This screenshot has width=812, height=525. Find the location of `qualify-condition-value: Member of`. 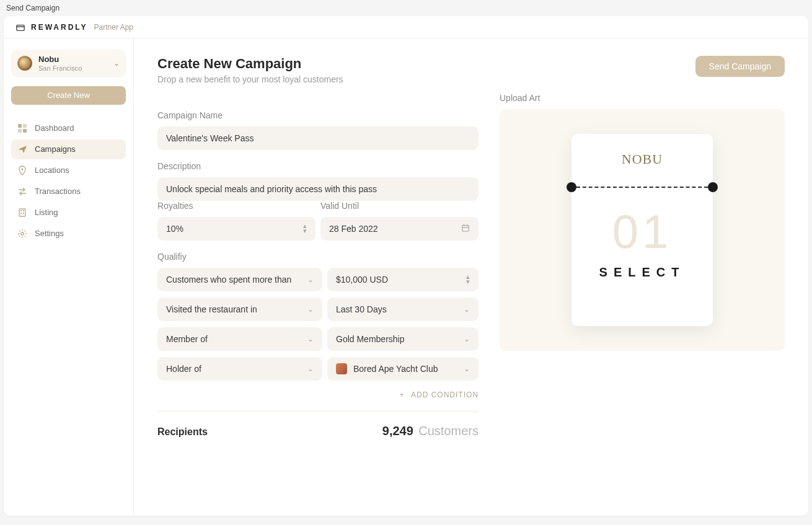

qualify-condition-value: Member of is located at coordinates (187, 339).